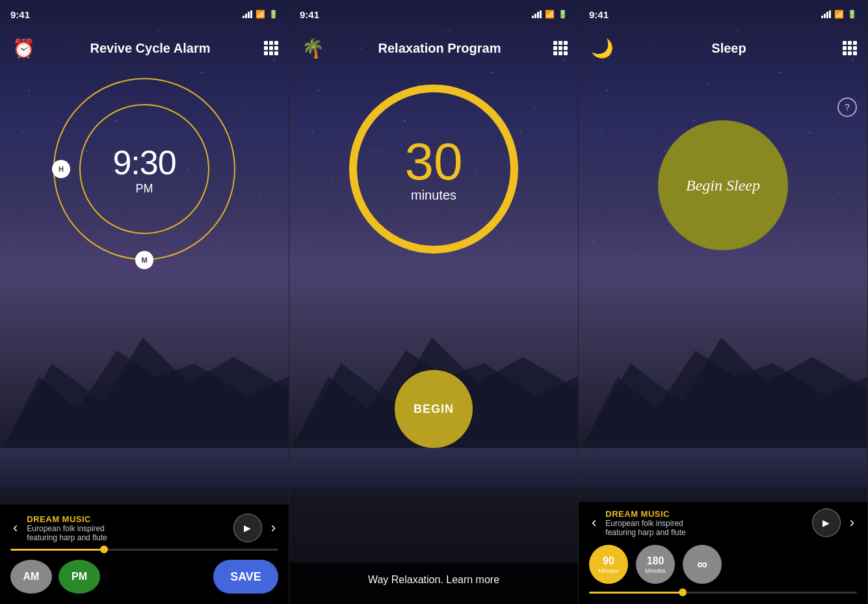 This screenshot has width=868, height=604. Describe the element at coordinates (602, 48) in the screenshot. I see `sleep-icon: 🌙` at that location.